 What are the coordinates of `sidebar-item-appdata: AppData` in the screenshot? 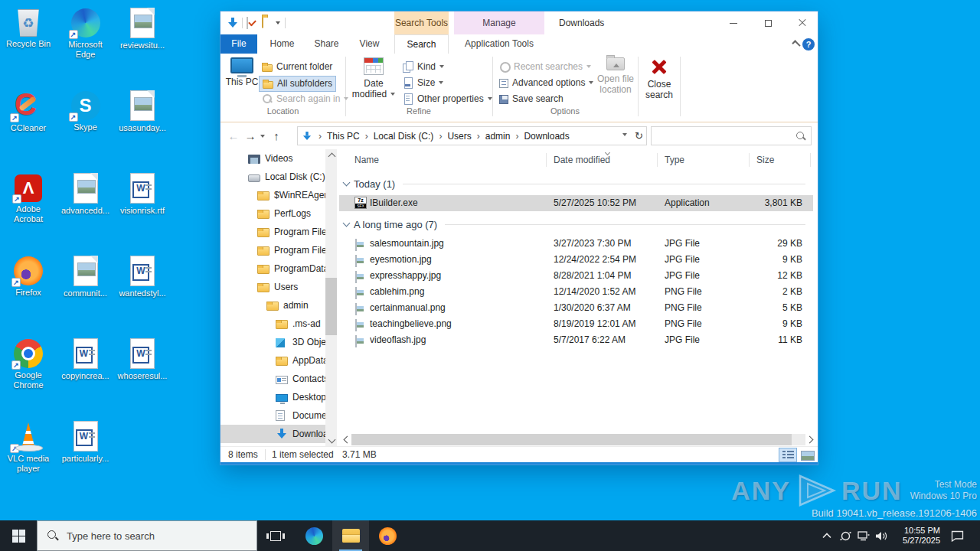 It's located at (273, 360).